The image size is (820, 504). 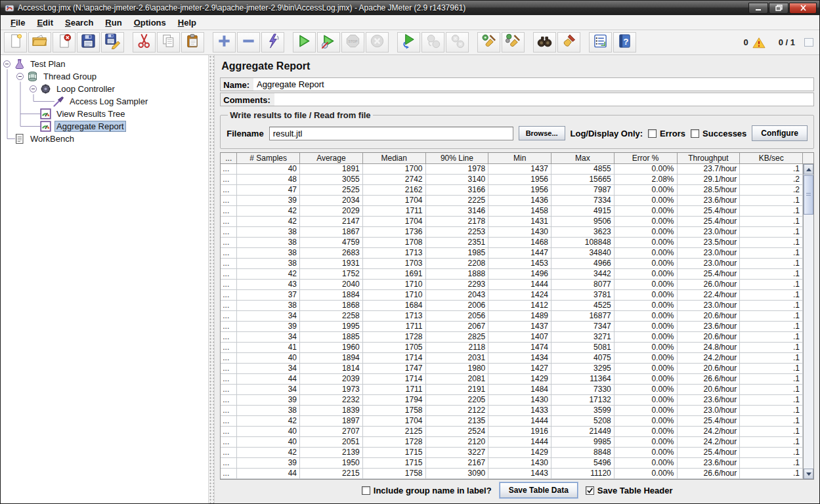 I want to click on include-group-name-checkbox, so click(x=366, y=491).